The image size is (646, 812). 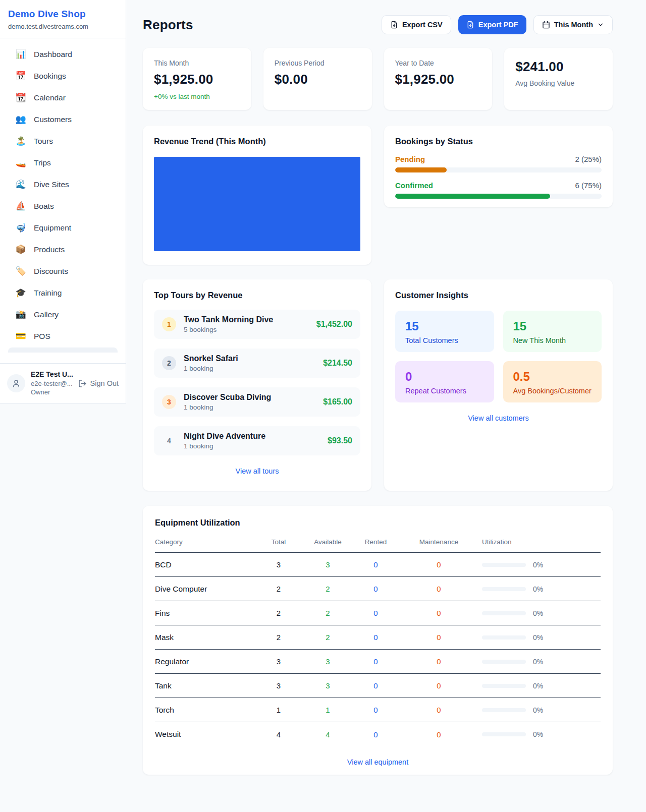 I want to click on sidebar-item: 🏷️ Discounts, so click(x=63, y=271).